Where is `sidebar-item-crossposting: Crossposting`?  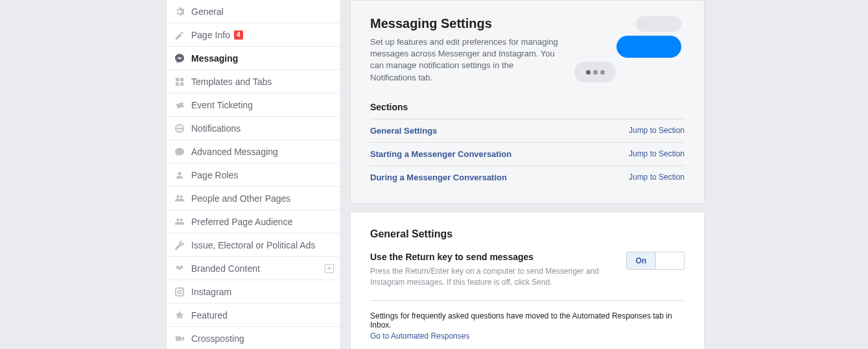 sidebar-item-crossposting: Crossposting is located at coordinates (253, 338).